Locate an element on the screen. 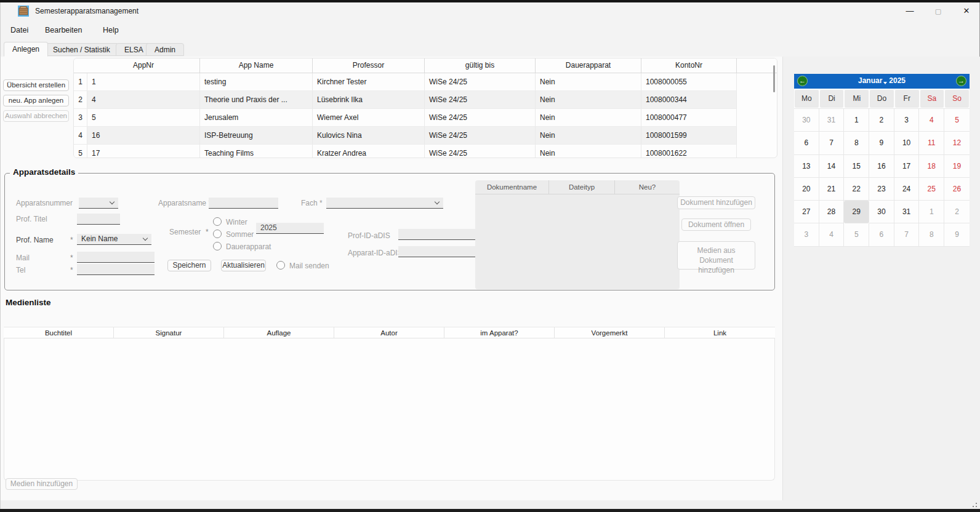 The width and height of the screenshot is (980, 512). apparatsname-input is located at coordinates (244, 203).